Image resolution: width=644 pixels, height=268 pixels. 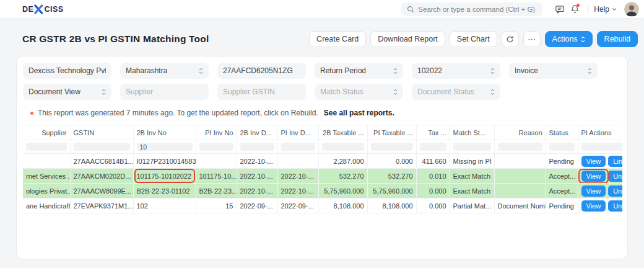 I want to click on cell: 8,108.000, so click(x=391, y=206).